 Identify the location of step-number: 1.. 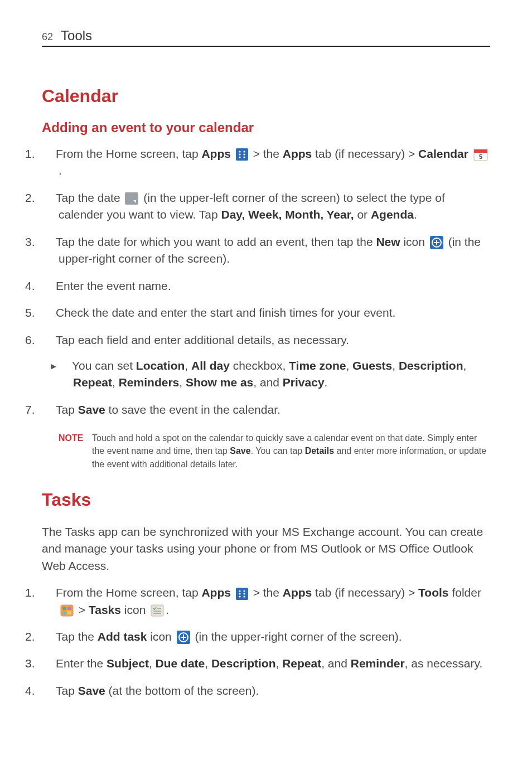
(49, 593).